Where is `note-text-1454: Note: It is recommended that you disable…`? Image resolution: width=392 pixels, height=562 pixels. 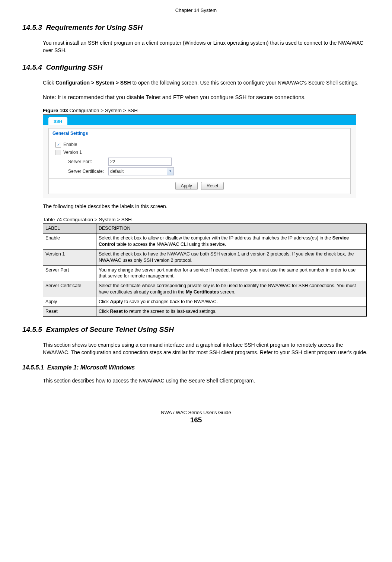 note-text-1454: Note: It is recommended that you disable… is located at coordinates (206, 97).